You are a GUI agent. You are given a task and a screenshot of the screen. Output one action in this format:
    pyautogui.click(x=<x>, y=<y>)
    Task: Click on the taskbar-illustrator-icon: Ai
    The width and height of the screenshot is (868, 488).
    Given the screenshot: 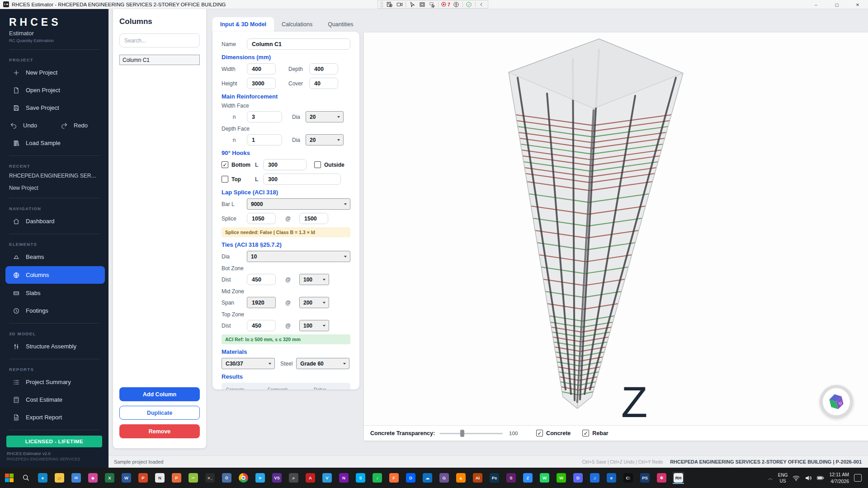 What is the action you would take?
    pyautogui.click(x=477, y=478)
    